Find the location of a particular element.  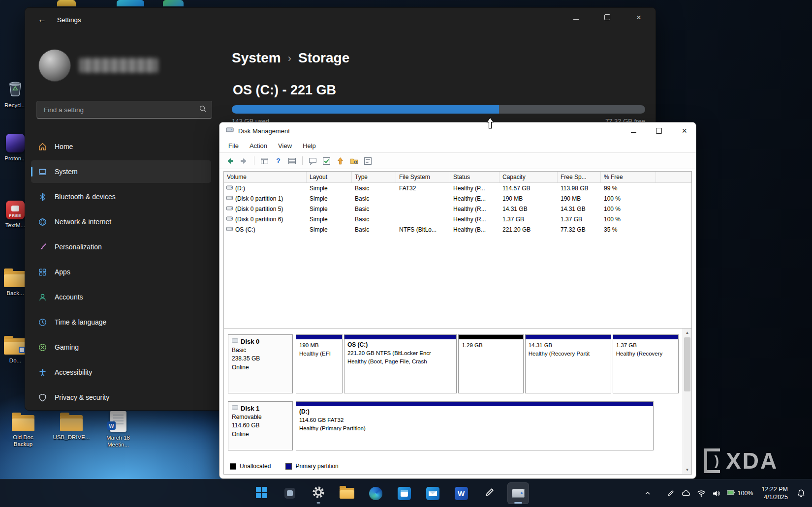

volume-status: Healthy (R... is located at coordinates (475, 219).